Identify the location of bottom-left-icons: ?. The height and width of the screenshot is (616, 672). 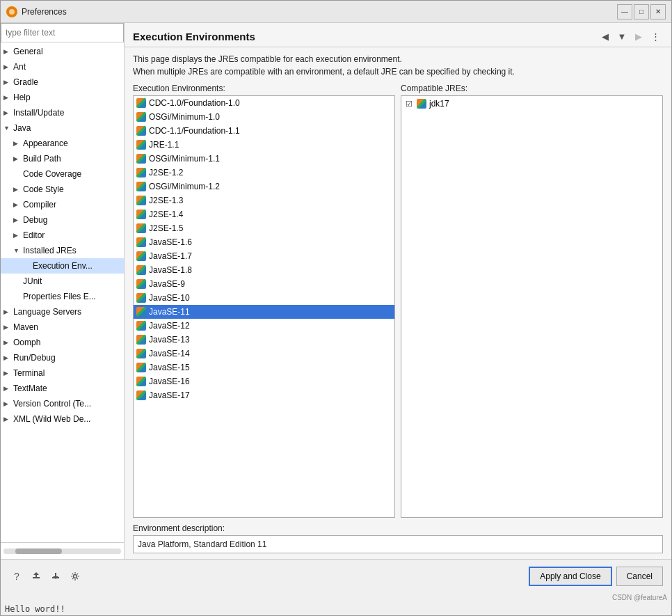
(46, 576).